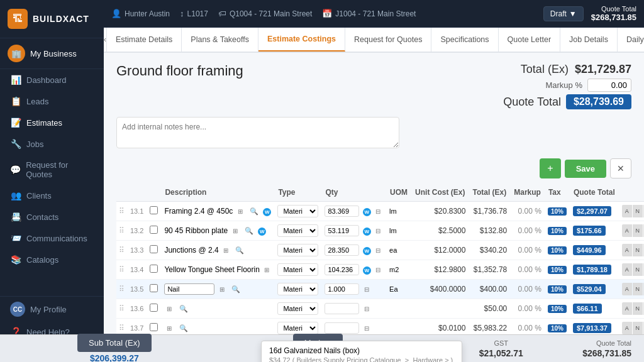  What do you see at coordinates (465, 40) in the screenshot?
I see `tab-specifications: Specifications` at bounding box center [465, 40].